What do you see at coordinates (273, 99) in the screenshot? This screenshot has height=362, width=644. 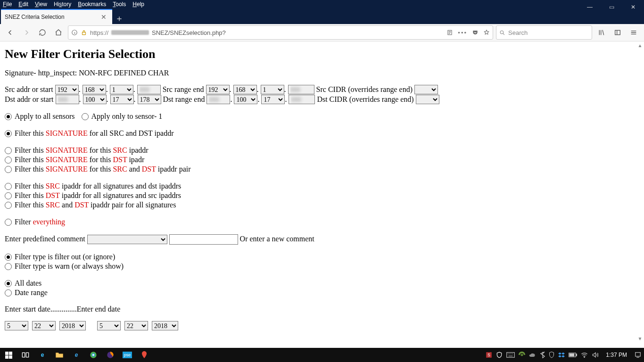 I see `dst-end-octet-3: 17` at bounding box center [273, 99].